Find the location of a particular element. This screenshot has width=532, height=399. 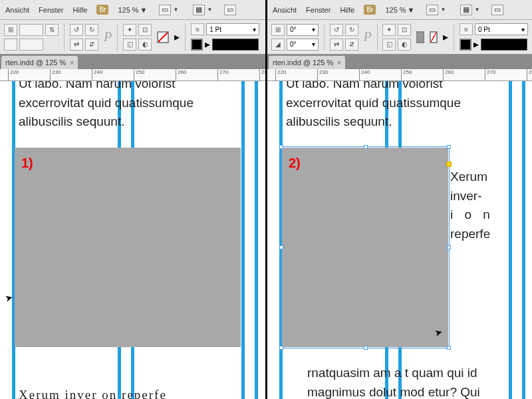

body-text: rnatquasim am a t quam qui id magnimus d… is located at coordinates (407, 382).